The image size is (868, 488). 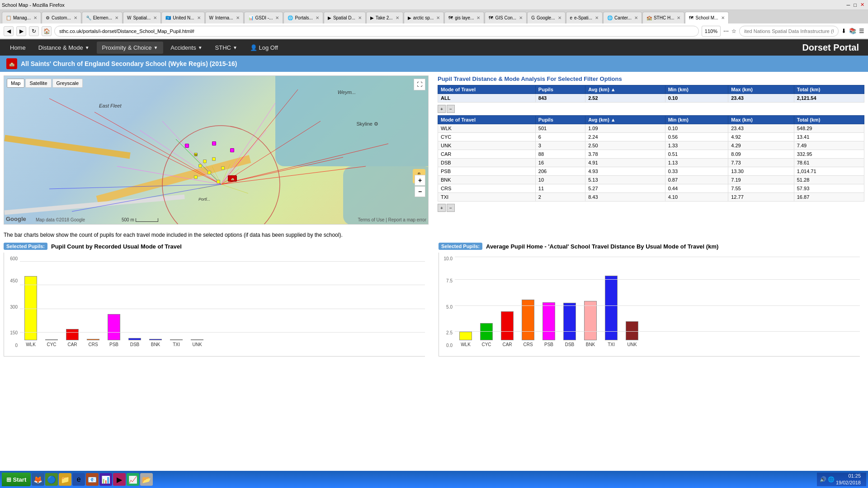 What do you see at coordinates (38, 83) in the screenshot?
I see `map-btn-satellite: Satellite` at bounding box center [38, 83].